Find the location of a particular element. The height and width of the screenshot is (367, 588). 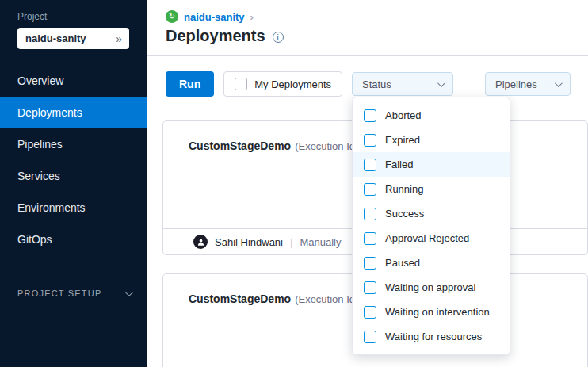

status-option-aborted: Aborted is located at coordinates (431, 116).